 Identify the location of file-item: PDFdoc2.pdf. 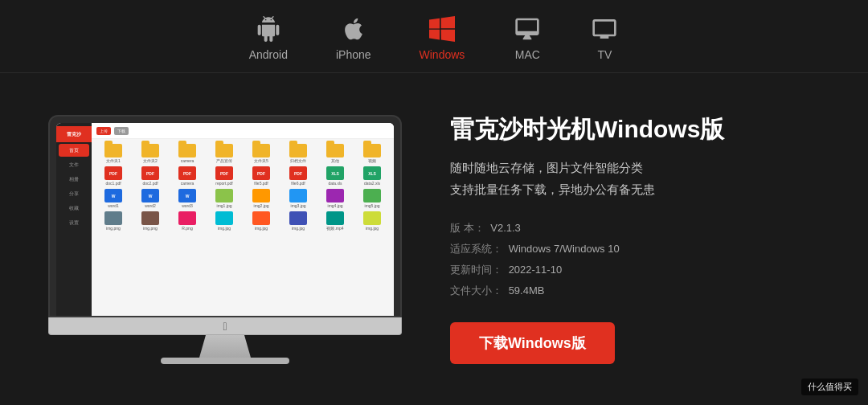
(150, 176).